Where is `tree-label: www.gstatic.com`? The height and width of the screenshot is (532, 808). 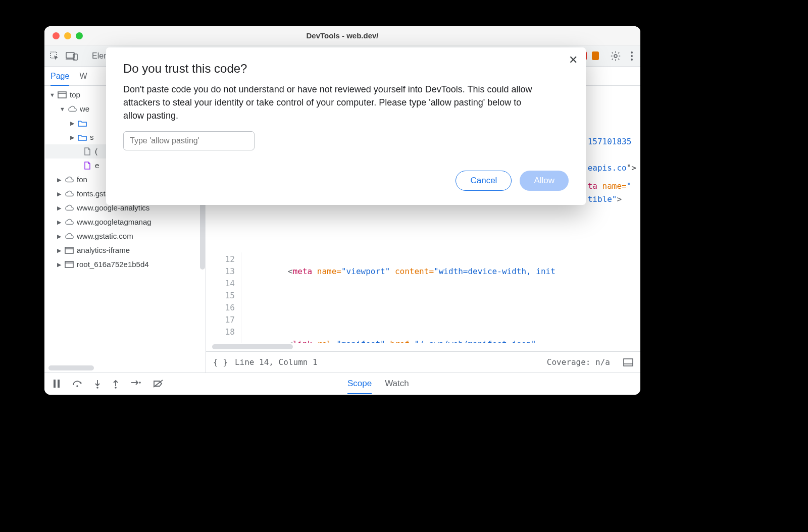
tree-label: www.gstatic.com is located at coordinates (105, 236).